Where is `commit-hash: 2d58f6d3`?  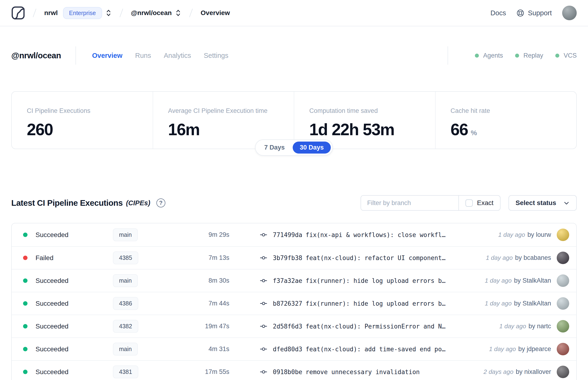 commit-hash: 2d58f6d3 is located at coordinates (288, 326).